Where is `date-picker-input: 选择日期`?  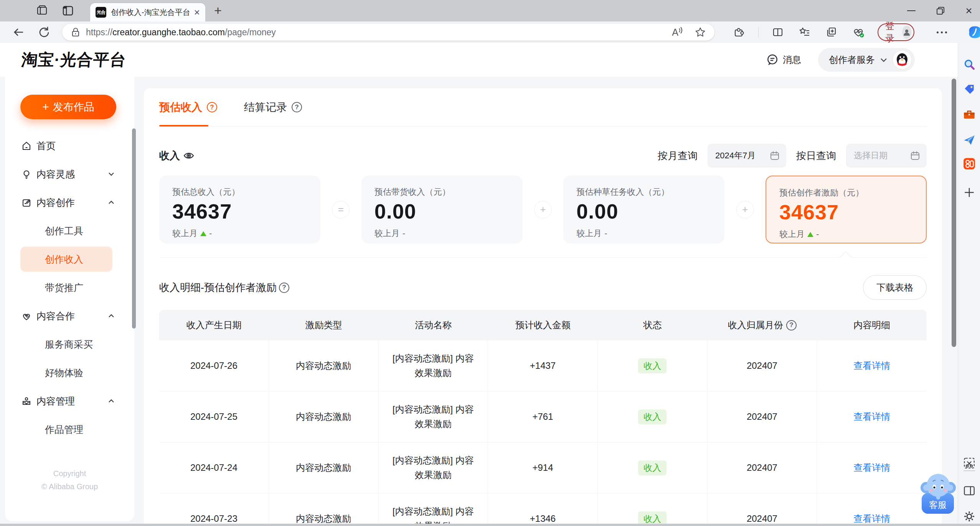 date-picker-input: 选择日期 is located at coordinates (886, 156).